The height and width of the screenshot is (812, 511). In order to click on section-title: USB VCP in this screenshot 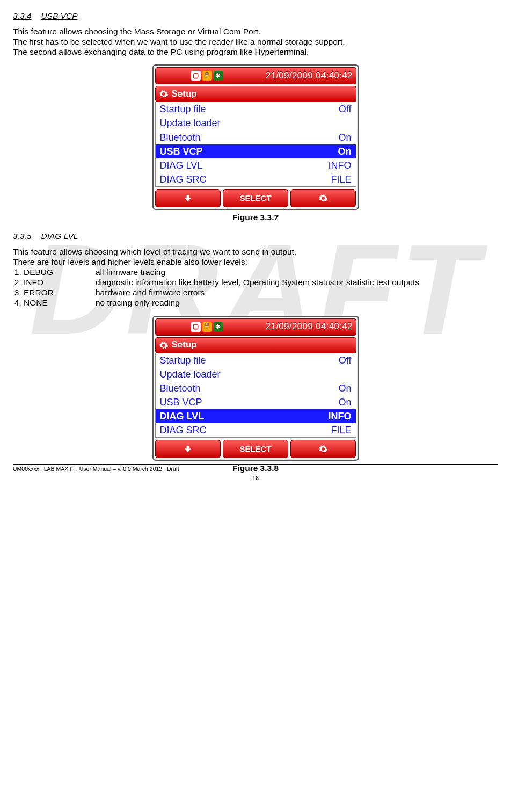, I will do `click(59, 16)`.